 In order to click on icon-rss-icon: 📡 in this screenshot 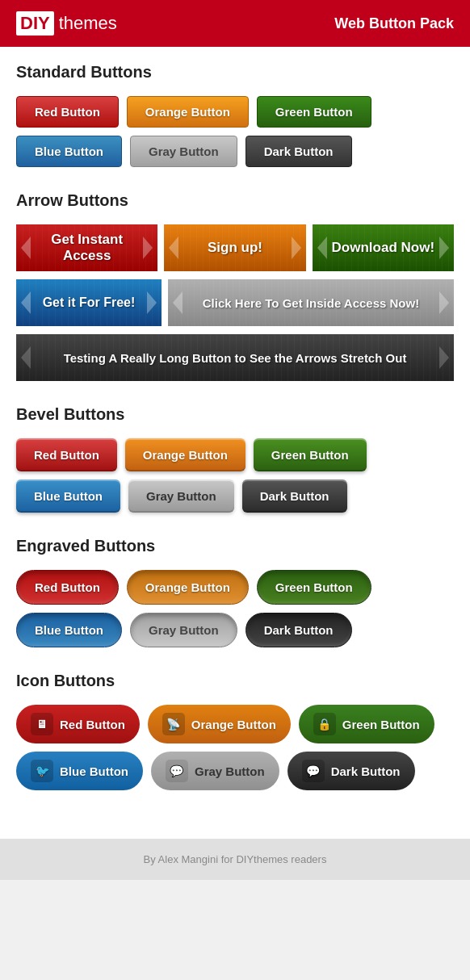, I will do `click(174, 724)`.